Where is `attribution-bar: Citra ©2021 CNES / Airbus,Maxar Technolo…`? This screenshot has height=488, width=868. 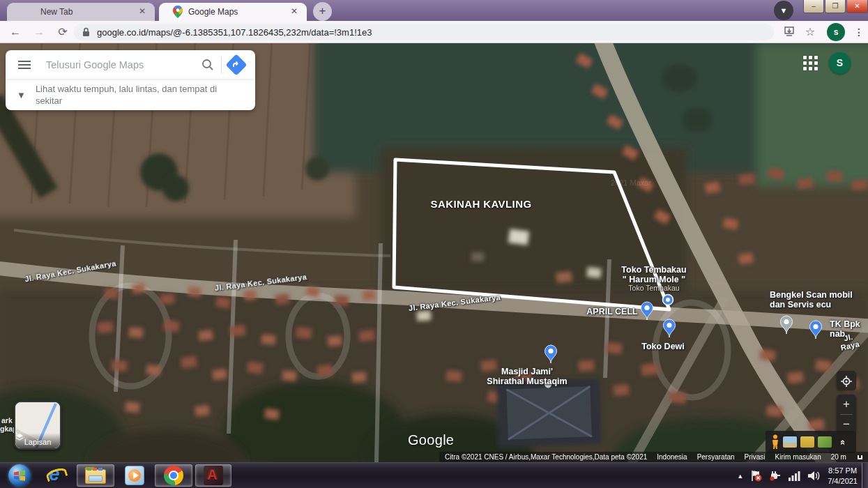 attribution-bar: Citra ©2021 CNES / Airbus,Maxar Technolo… is located at coordinates (654, 457).